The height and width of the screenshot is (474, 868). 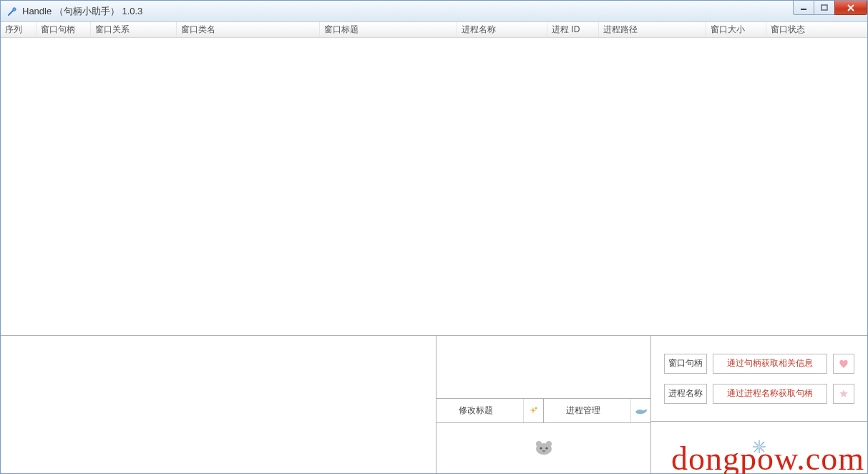 I want to click on modify-title-label: 修改标题, so click(x=477, y=411).